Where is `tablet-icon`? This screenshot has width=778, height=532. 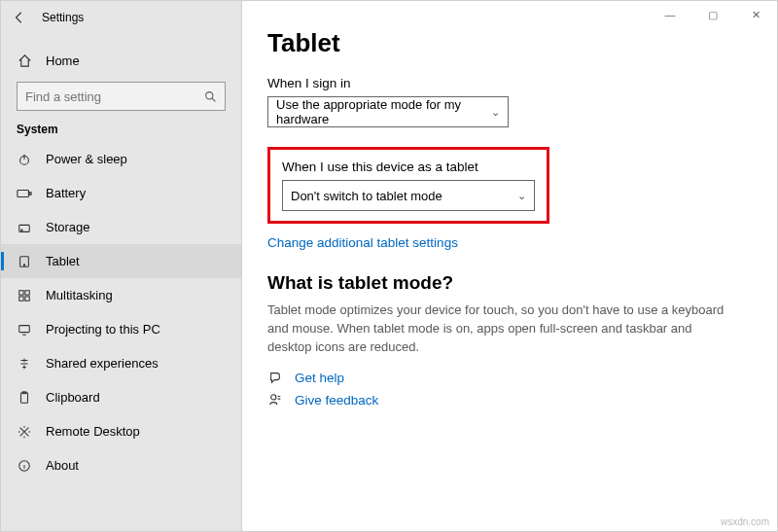 tablet-icon is located at coordinates (24, 262).